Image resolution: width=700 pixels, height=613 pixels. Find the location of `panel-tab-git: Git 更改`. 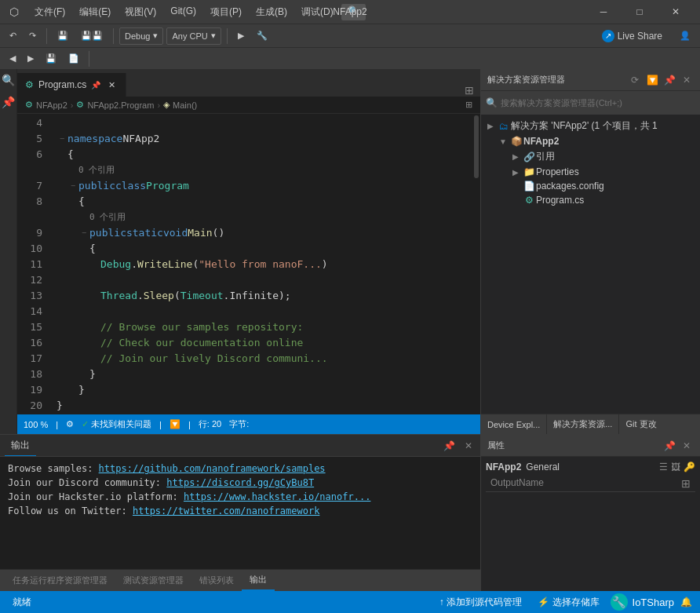

panel-tab-git: Git 更改 is located at coordinates (640, 424).